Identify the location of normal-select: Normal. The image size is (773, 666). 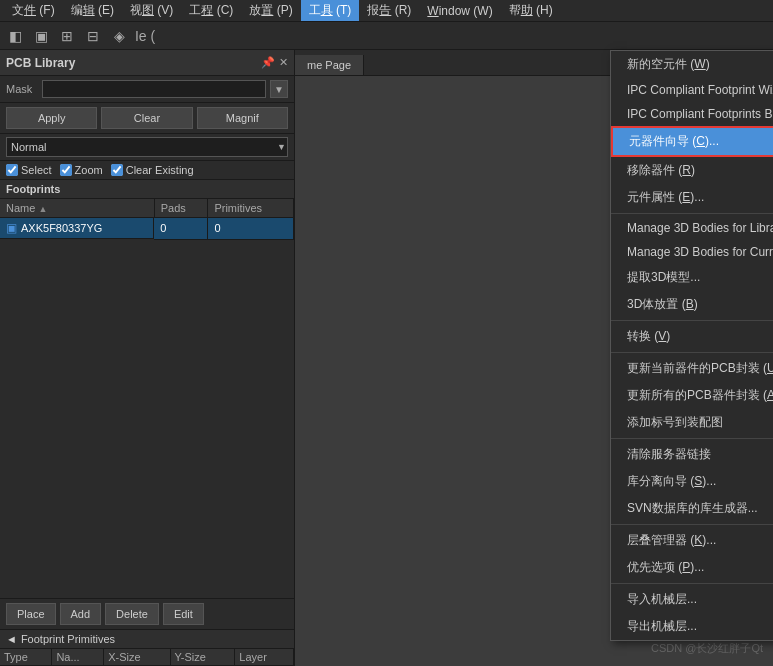
(147, 147).